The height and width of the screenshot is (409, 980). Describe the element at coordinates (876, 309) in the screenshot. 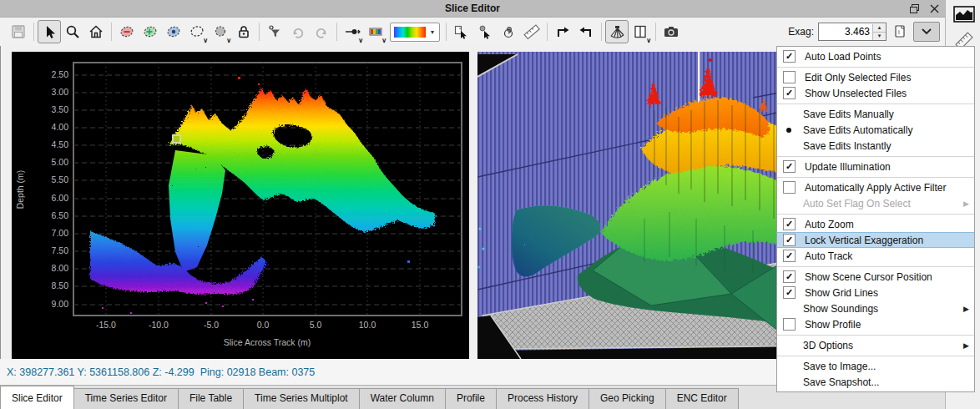

I see `menu-item-show-soundings: Show Soundings▶` at that location.